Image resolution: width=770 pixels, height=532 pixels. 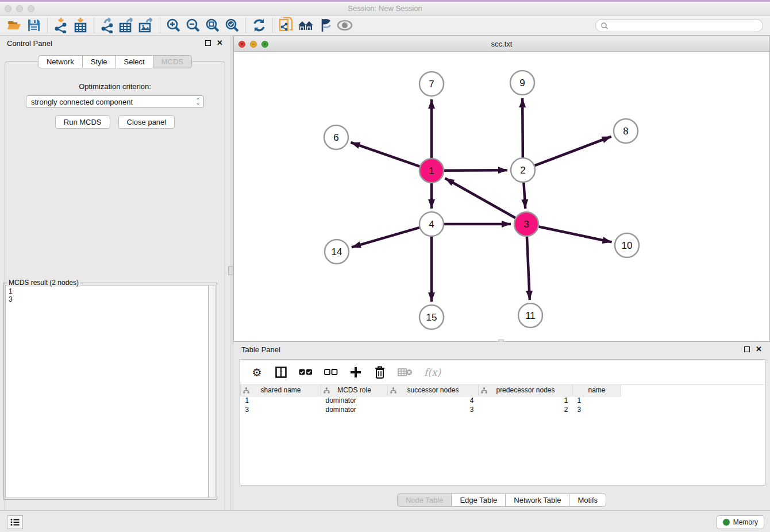 I want to click on table-cell: 2, so click(x=526, y=410).